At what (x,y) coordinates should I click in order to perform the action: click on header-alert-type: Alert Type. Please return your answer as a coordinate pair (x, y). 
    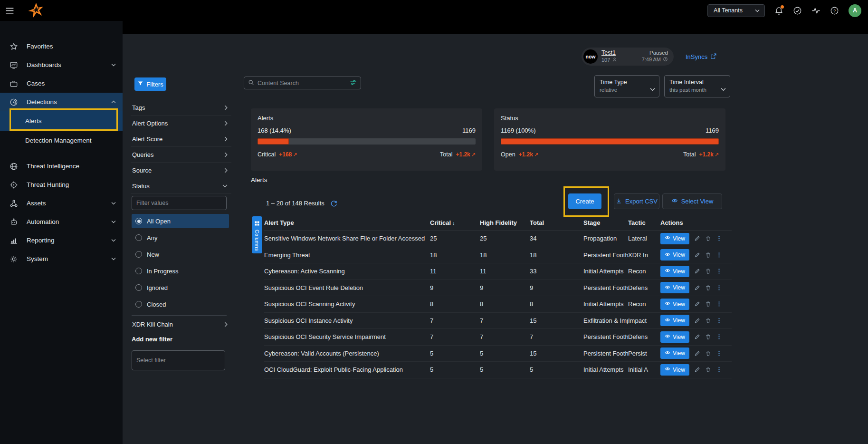
    Looking at the image, I should click on (347, 222).